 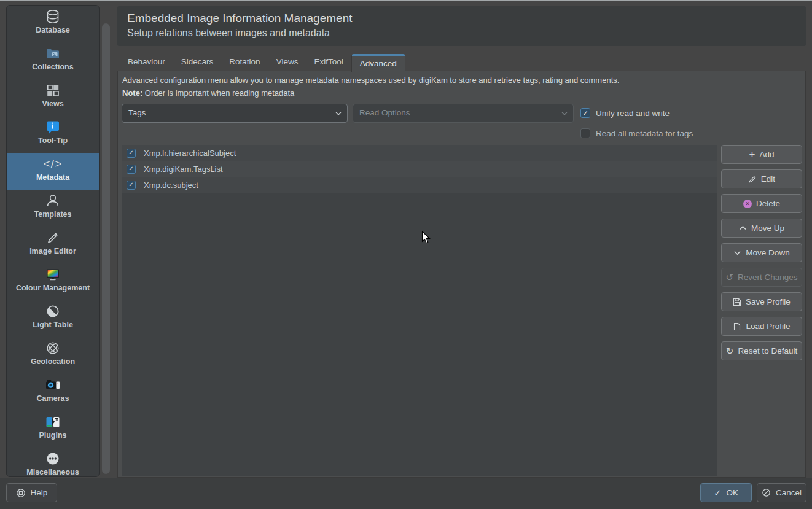 I want to click on reset-to-default-button: ↻Reset to Default, so click(x=762, y=351).